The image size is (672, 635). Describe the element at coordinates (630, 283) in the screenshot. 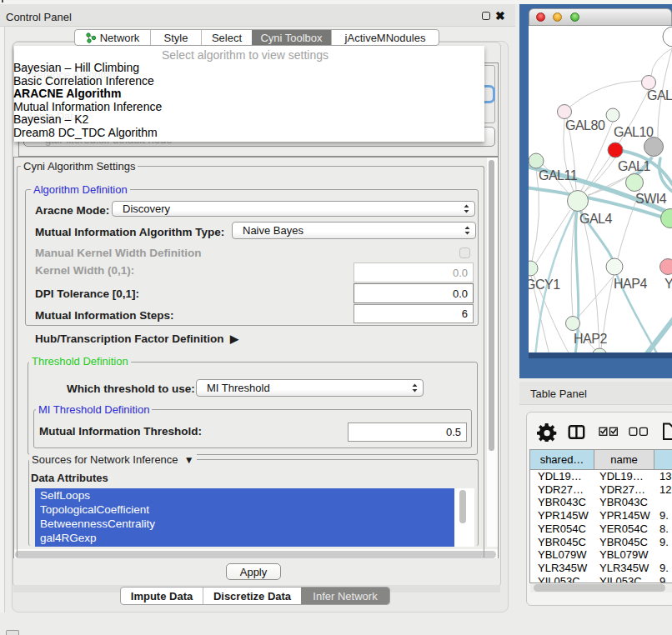

I see `svg-text: HAP4` at that location.